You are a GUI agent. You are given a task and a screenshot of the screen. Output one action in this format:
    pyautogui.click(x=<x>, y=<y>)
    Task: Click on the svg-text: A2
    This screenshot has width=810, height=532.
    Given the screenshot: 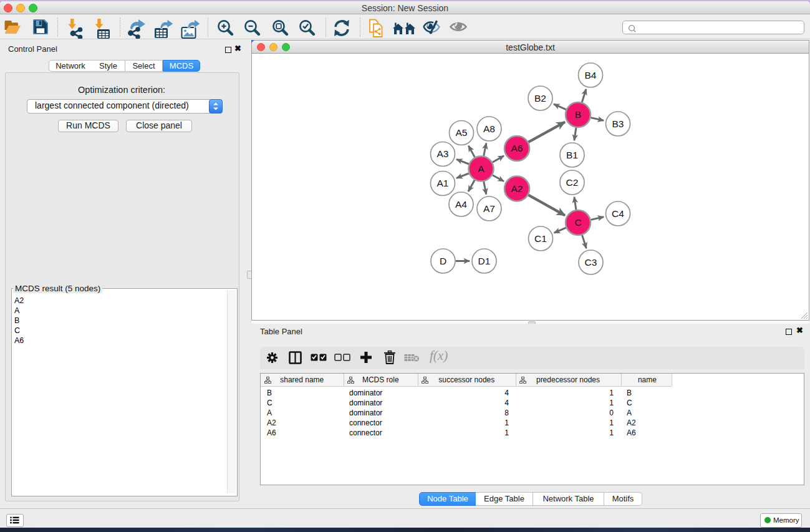 What is the action you would take?
    pyautogui.click(x=518, y=188)
    